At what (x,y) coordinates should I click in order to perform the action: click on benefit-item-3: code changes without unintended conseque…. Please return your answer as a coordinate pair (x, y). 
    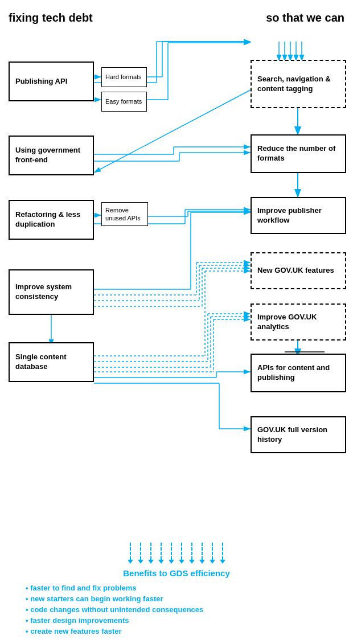
    Looking at the image, I should click on (176, 609).